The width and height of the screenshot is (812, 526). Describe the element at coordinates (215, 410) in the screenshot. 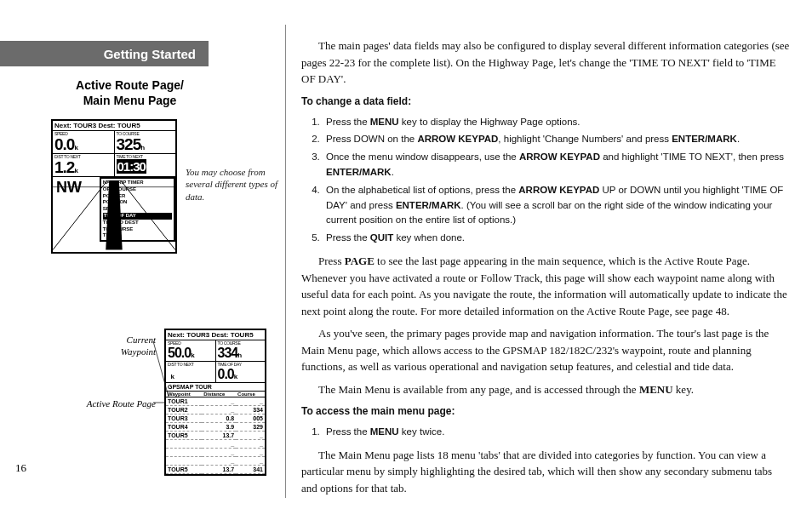

I see `table-row: TOUR2_334` at that location.